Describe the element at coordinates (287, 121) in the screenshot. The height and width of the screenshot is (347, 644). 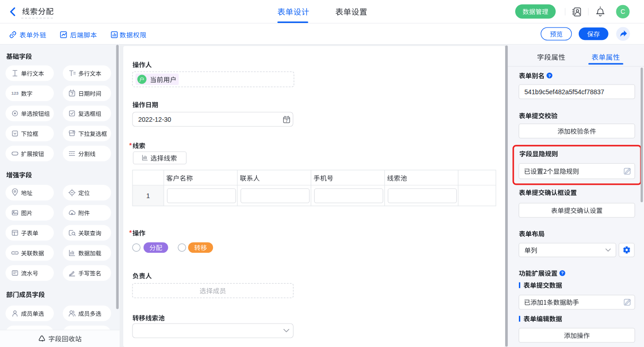
I see `svg-text: 7` at that location.